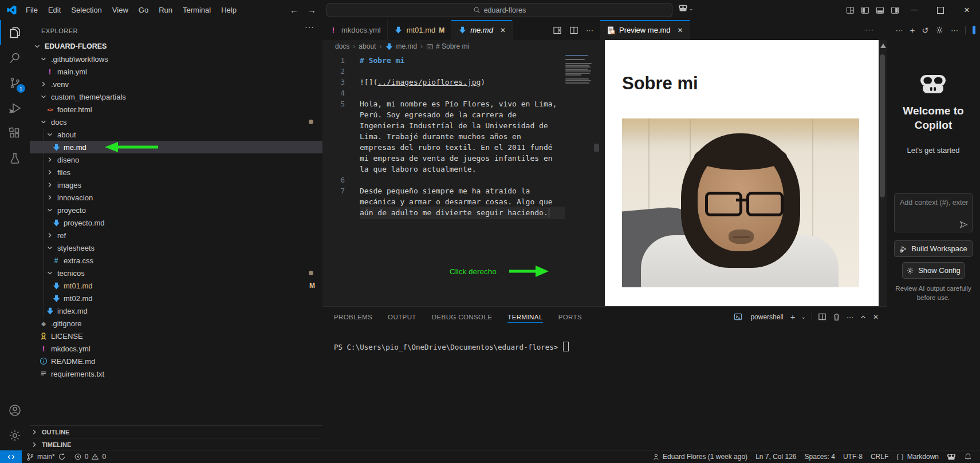 This screenshot has width=980, height=463. I want to click on panel-tab-debug-console: DEBUG CONSOLE, so click(462, 317).